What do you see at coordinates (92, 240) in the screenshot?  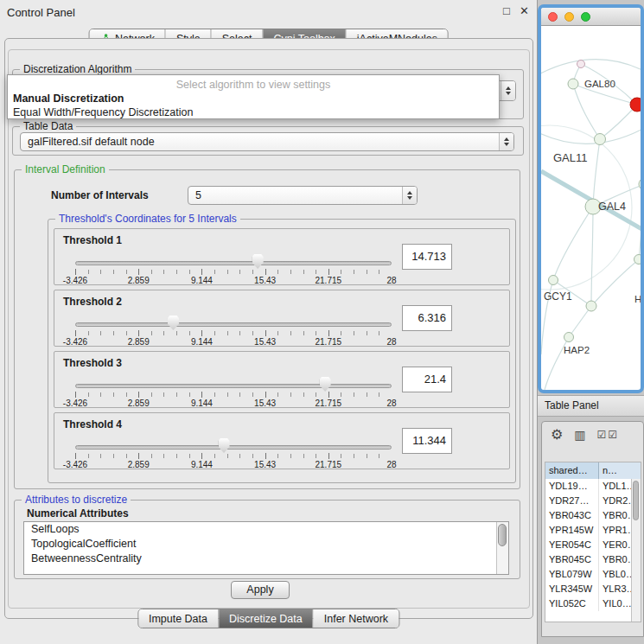 I see `threshold-1-title: Threshold 1` at bounding box center [92, 240].